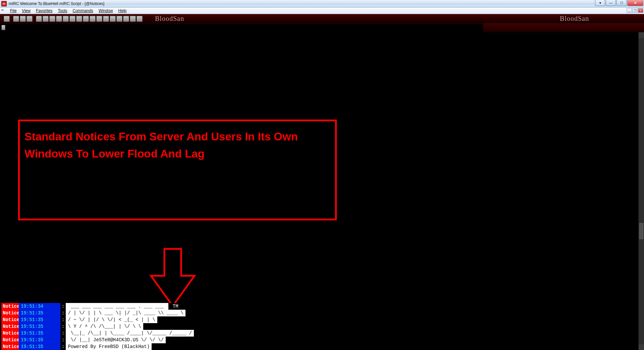  I want to click on notice-message: / ~ \/ | |/ \ \/| < _(_ < | | \, so click(111, 320).